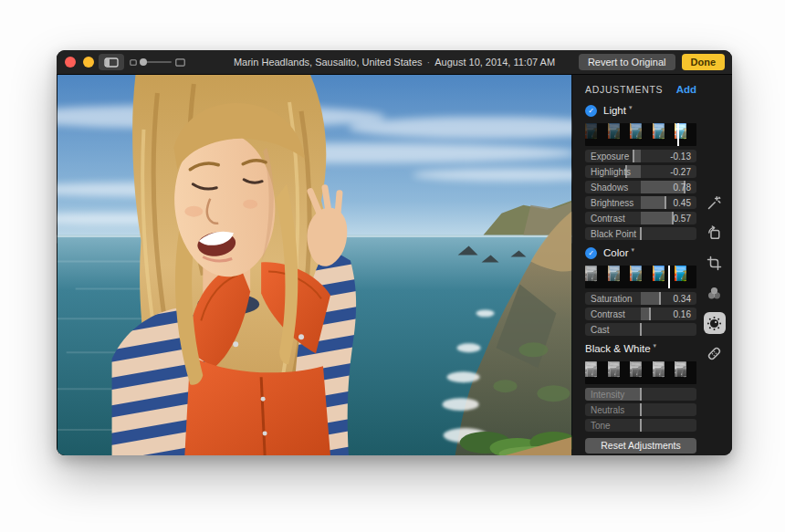  I want to click on adjustments-header-row: ADJUSTMENTS Add, so click(641, 89).